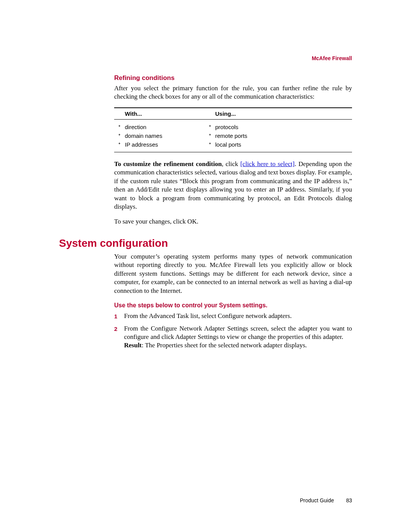  Describe the element at coordinates (317, 500) in the screenshot. I see `footer-label: Product Guide` at that location.